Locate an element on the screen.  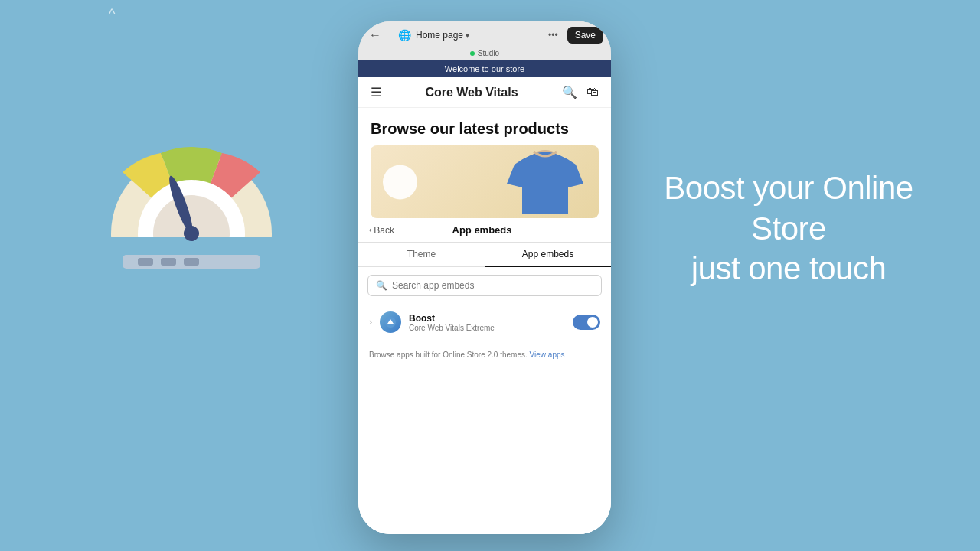
store-banner: Welcome to our store is located at coordinates (485, 69).